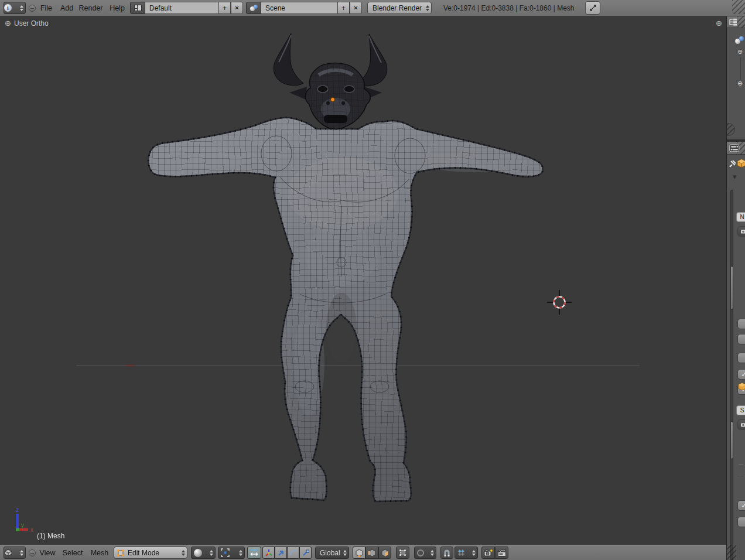 This screenshot has width=745, height=560. I want to click on outliner-content: ⊕ ⊕, so click(736, 84).